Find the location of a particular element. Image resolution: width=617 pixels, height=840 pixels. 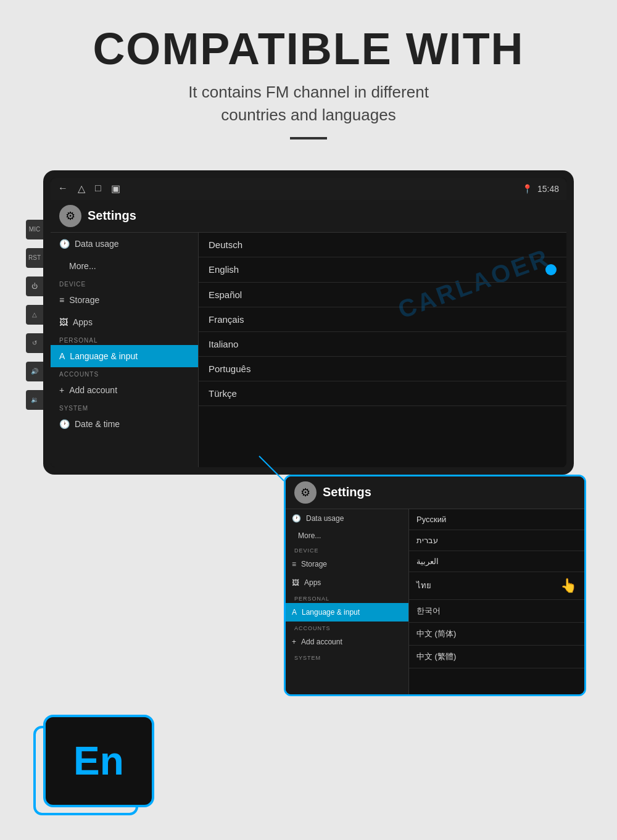

zoom-section-personal: PERSONAL is located at coordinates (347, 597).